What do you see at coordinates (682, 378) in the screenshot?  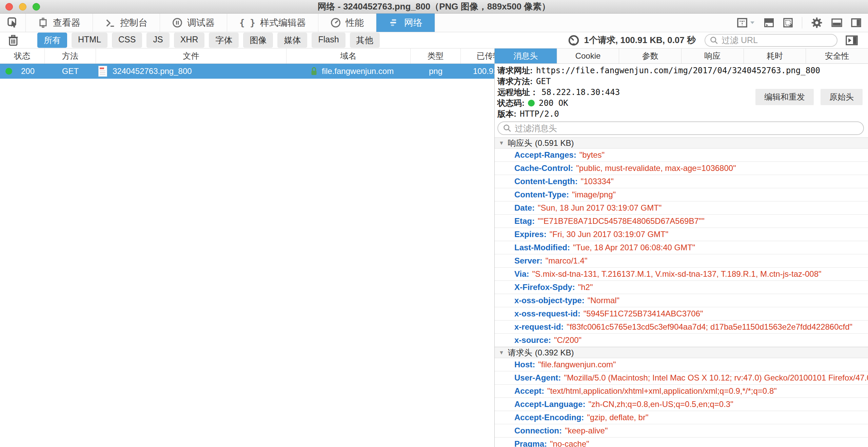 I see `header-row: User-Agent "Mozilla/5.0 (Macintosh; Inte…` at bounding box center [682, 378].